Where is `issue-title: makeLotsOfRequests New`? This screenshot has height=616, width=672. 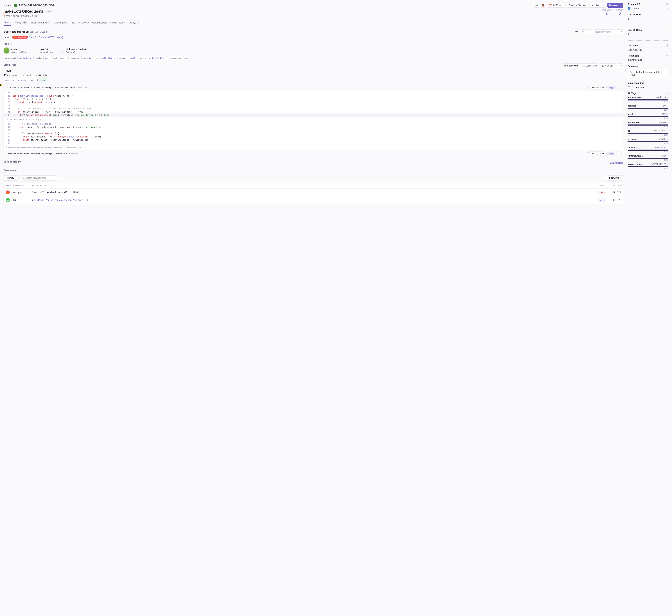
issue-title: makeLotsOfRequests New is located at coordinates (28, 11).